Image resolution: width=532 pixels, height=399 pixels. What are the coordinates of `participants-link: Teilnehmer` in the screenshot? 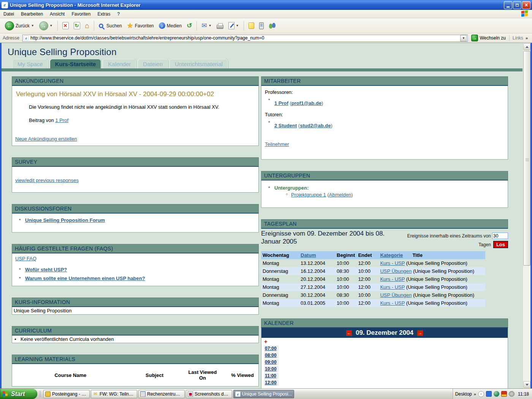 It's located at (277, 144).